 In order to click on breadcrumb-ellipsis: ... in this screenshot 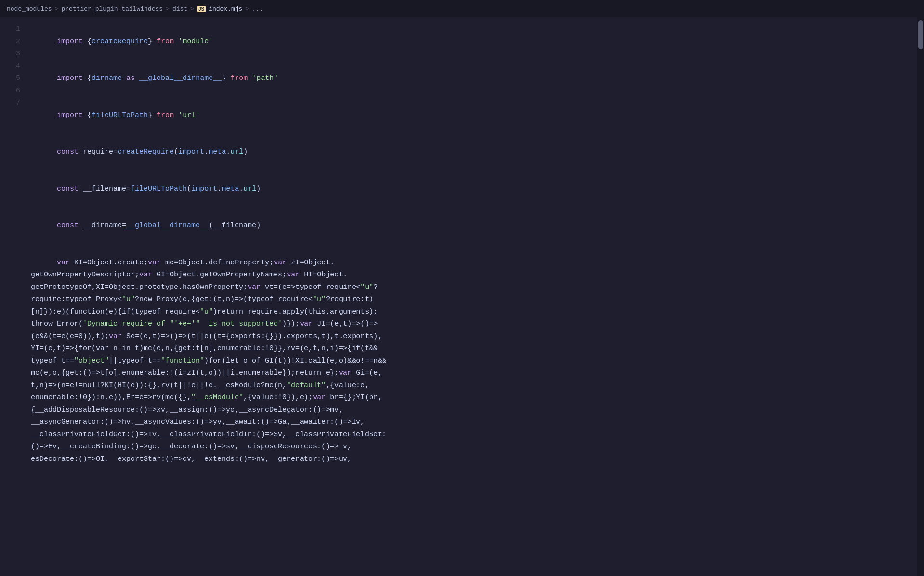, I will do `click(257, 9)`.